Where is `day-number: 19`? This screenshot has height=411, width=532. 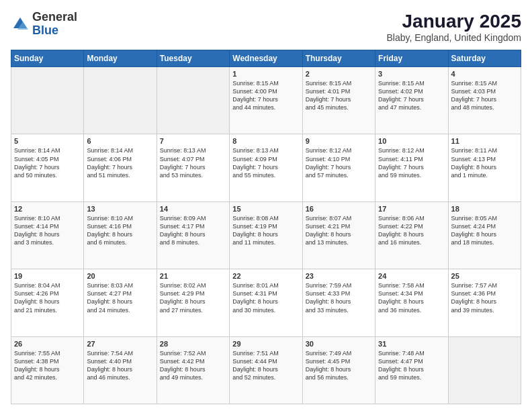 day-number: 19 is located at coordinates (47, 276).